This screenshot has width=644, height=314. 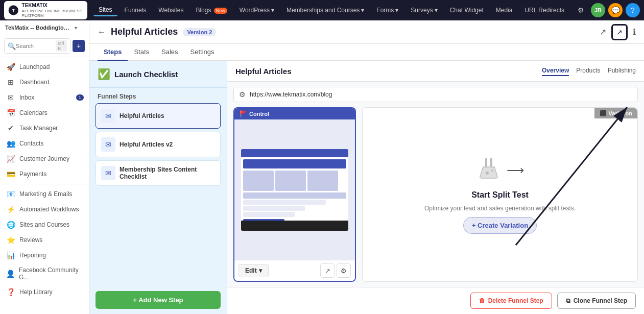 I want to click on right-panel-header: Helpful Articles Overview Products Publi…, so click(x=436, y=71).